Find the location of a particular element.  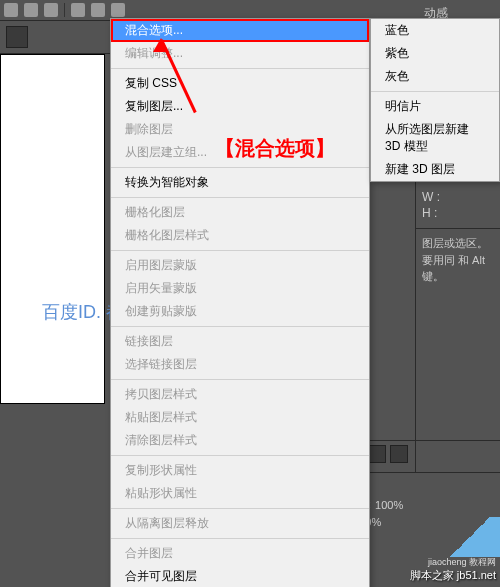

corner-decoration is located at coordinates (470, 537).